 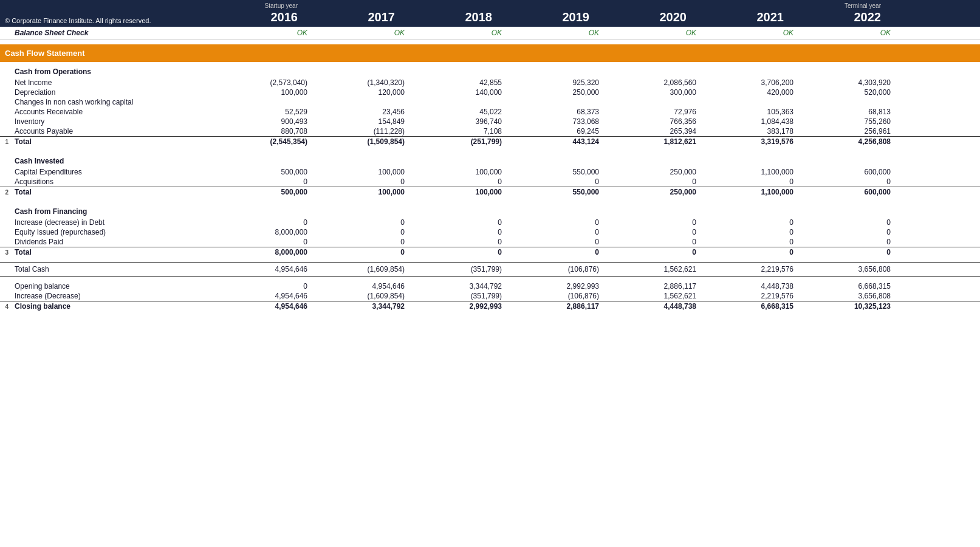 I want to click on ops-total-2018: (251,799), so click(x=459, y=142).